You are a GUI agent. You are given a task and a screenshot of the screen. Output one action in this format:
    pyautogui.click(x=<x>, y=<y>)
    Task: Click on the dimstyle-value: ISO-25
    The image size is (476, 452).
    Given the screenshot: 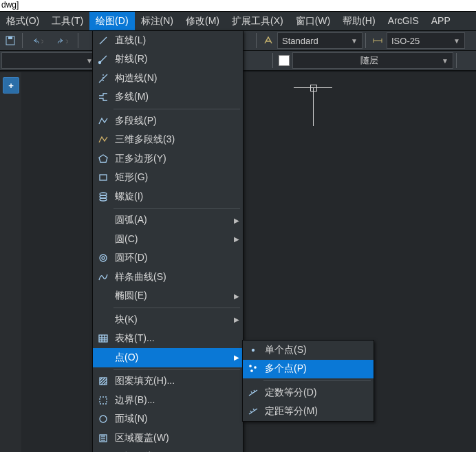 What is the action you would take?
    pyautogui.click(x=406, y=41)
    